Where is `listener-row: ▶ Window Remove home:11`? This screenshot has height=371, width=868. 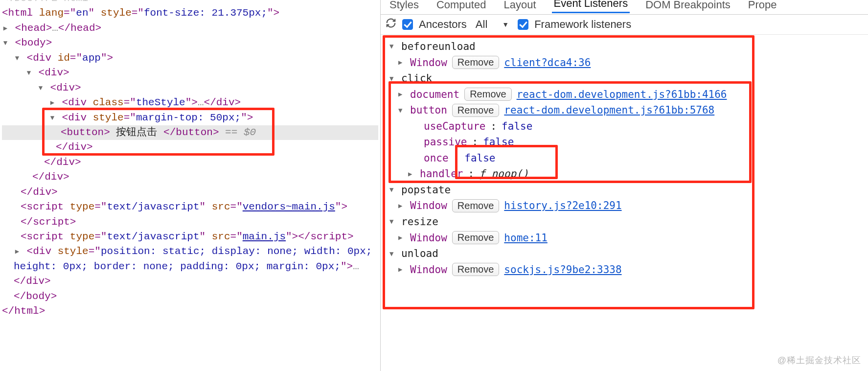
listener-row: ▶ Window Remove home:11 is located at coordinates (627, 238).